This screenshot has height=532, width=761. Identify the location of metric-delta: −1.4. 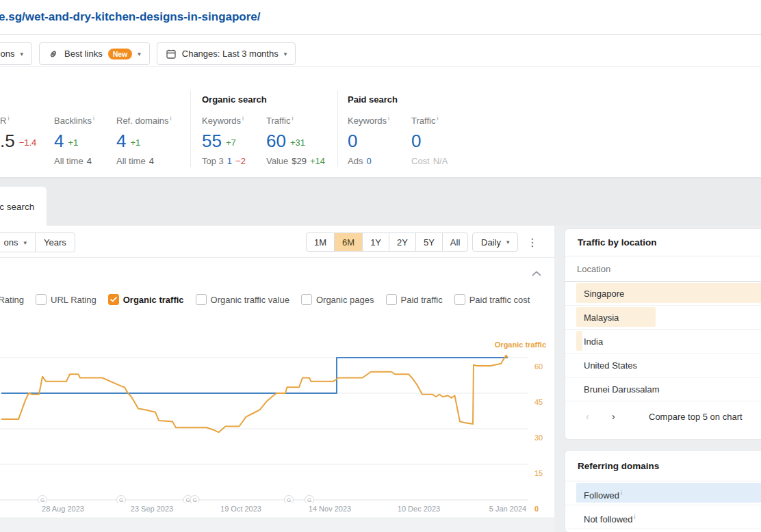
(28, 144).